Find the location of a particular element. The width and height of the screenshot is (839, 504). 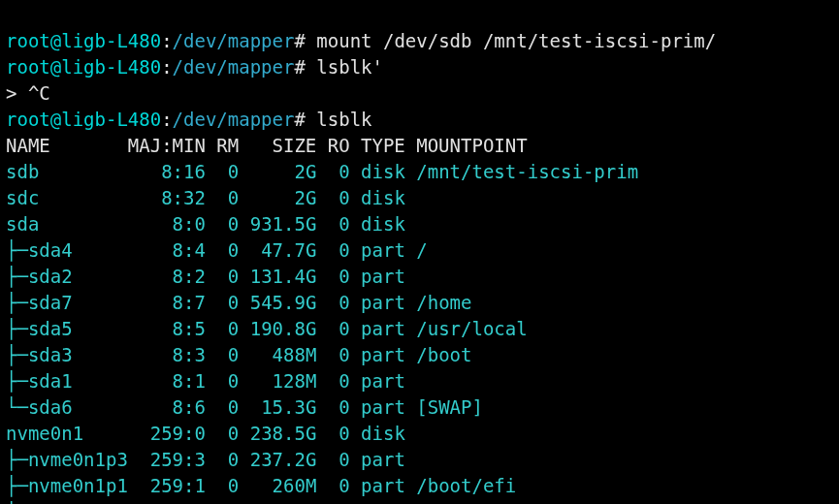

table-row: ├─sda7 8:7 0 545.9G 0 part /home is located at coordinates (239, 302).